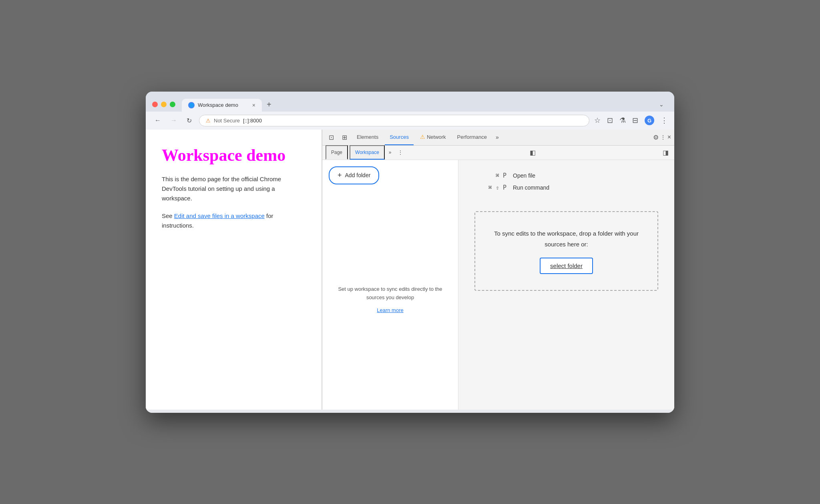 The image size is (820, 504). What do you see at coordinates (656, 138) in the screenshot?
I see `settings-icon: ⚙` at bounding box center [656, 138].